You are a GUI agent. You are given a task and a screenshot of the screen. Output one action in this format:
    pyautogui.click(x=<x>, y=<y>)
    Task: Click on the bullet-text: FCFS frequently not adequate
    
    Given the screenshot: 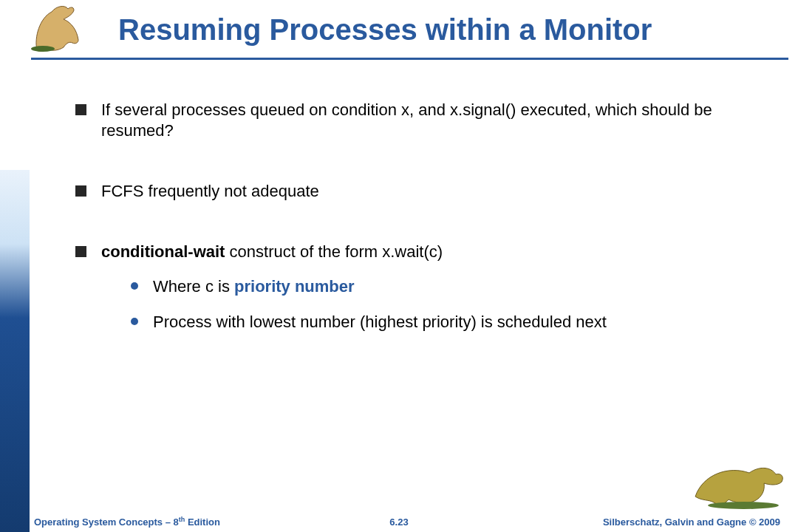 What is the action you would take?
    pyautogui.click(x=436, y=191)
    